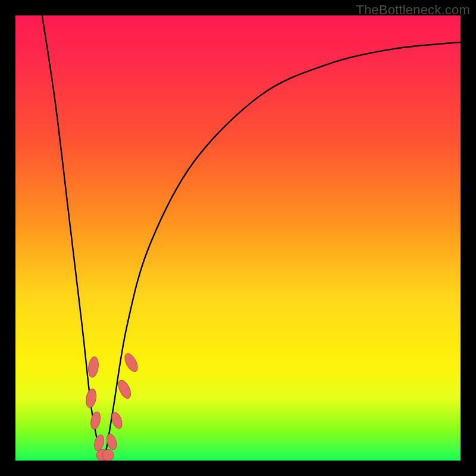 Image resolution: width=476 pixels, height=476 pixels. Describe the element at coordinates (112, 406) in the screenshot. I see `marker-layer` at that location.